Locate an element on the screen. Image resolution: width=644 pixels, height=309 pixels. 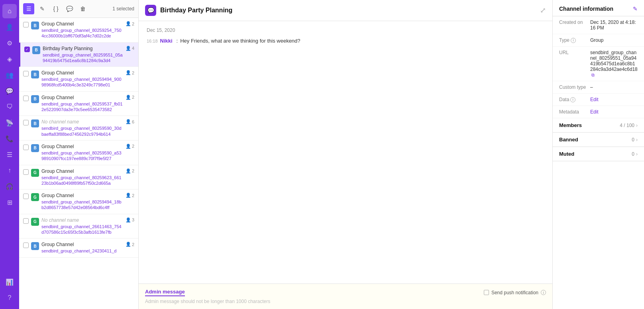
channel-info-edit-icon: ✎ is located at coordinates (635, 9).